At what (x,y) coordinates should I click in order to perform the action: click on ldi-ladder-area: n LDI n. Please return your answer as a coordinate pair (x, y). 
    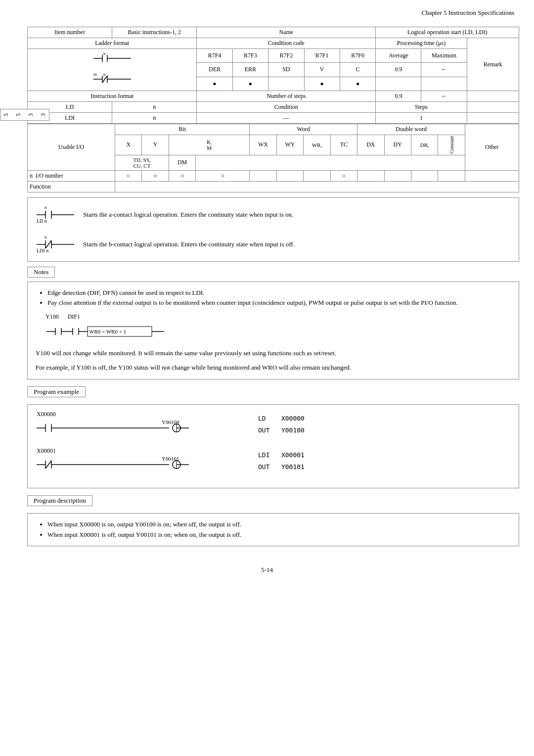
    Looking at the image, I should click on (55, 244).